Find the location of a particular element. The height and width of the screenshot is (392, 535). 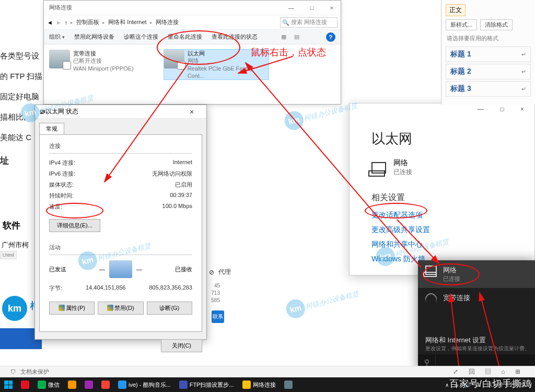

explorer-toolbar: 组织 禁用此网络设备 诊断这个连接 重命名此连接 查看此连接的状态 ▦ ▤ ? is located at coordinates (192, 37).